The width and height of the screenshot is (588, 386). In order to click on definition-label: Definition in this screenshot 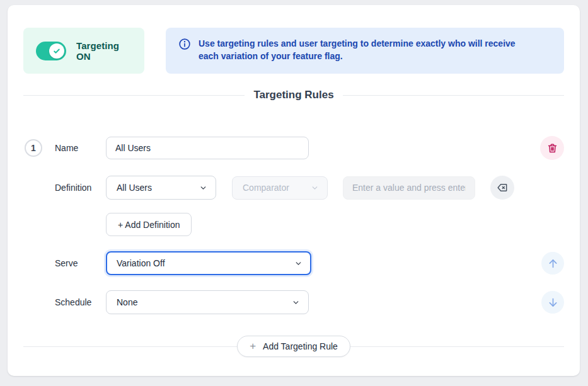, I will do `click(81, 188)`.